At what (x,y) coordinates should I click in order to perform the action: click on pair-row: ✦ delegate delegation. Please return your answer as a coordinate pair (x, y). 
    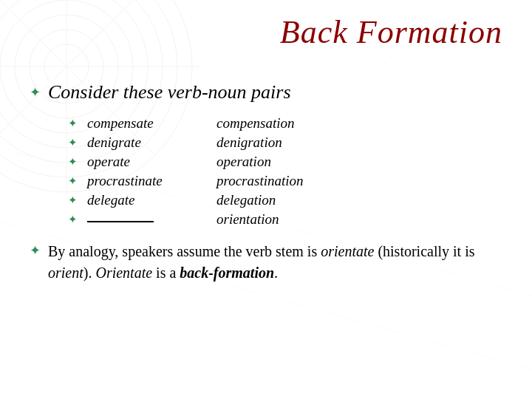
    Looking at the image, I should click on (289, 200).